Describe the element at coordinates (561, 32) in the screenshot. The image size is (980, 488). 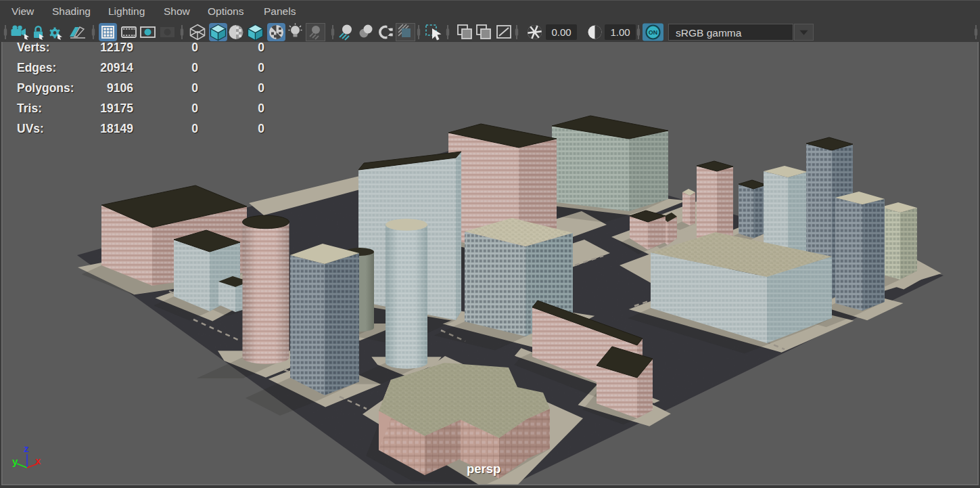
I see `svg-text: 0.00` at that location.